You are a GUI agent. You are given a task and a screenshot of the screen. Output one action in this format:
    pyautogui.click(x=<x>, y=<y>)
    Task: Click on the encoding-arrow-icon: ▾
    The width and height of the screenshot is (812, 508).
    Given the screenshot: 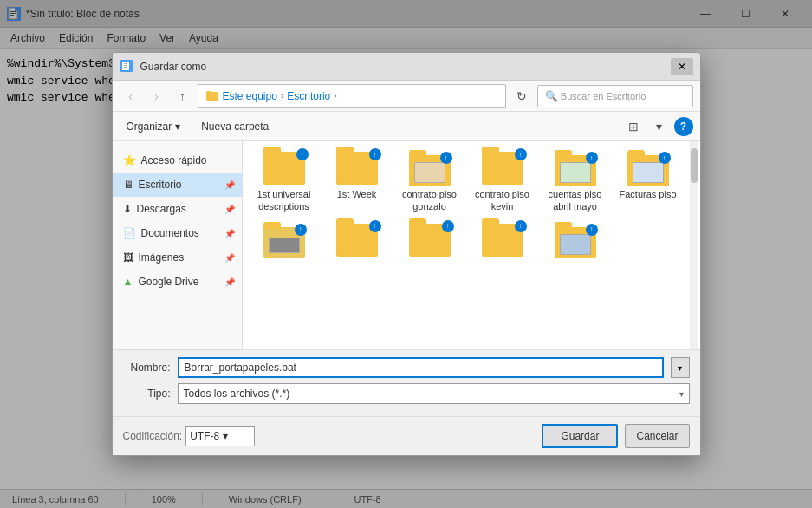 What is the action you would take?
    pyautogui.click(x=225, y=436)
    